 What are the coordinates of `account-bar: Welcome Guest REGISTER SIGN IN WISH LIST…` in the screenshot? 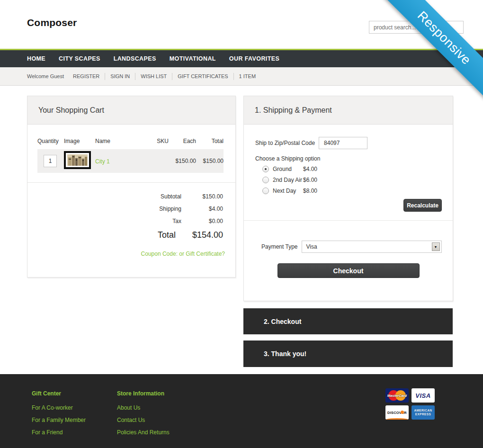 It's located at (242, 77).